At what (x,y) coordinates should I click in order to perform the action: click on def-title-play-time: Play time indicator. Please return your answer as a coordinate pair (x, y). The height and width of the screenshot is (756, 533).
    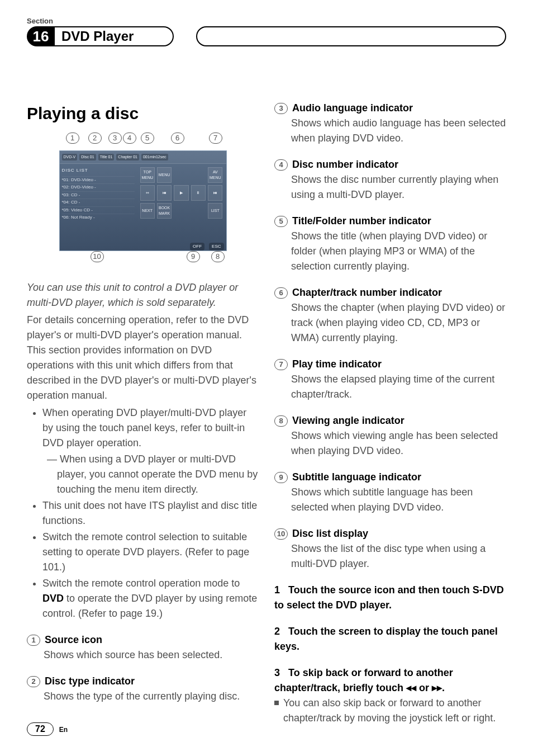
    Looking at the image, I should click on (337, 365).